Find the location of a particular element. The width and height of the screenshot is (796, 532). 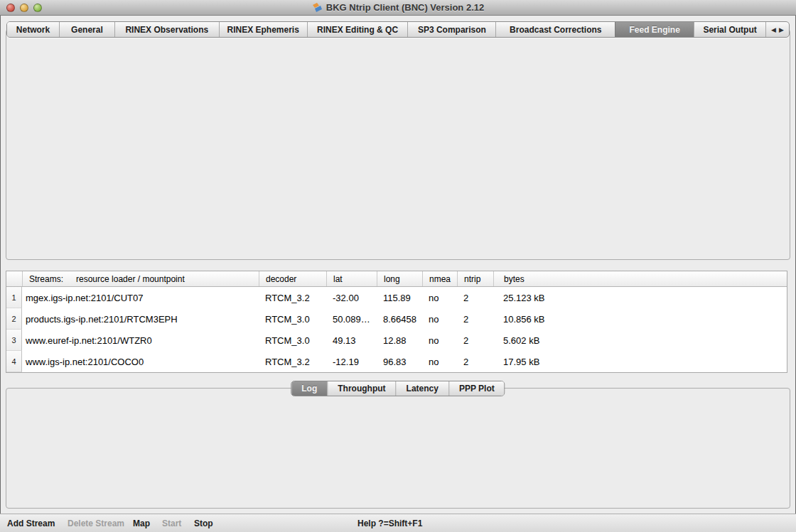

tab-broadcast-corrections: Broadcast Corrections is located at coordinates (555, 30).